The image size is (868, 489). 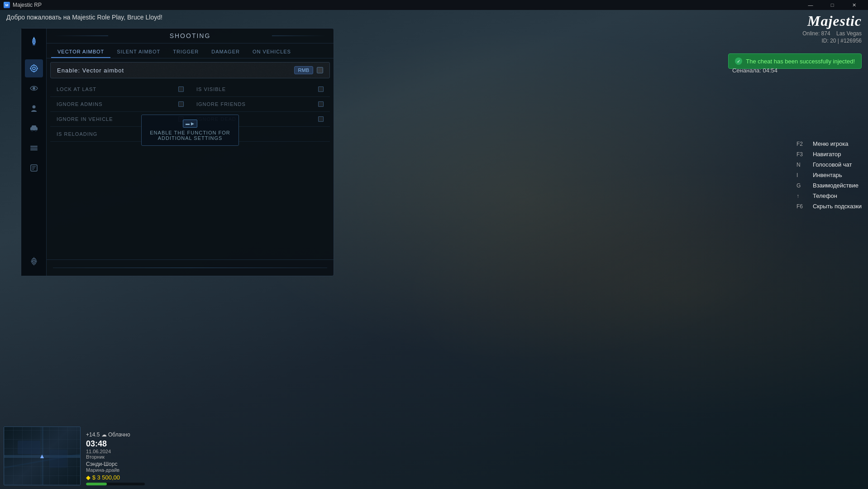 I want to click on title-bar-controls: — □ ✕, so click(x=832, y=5).